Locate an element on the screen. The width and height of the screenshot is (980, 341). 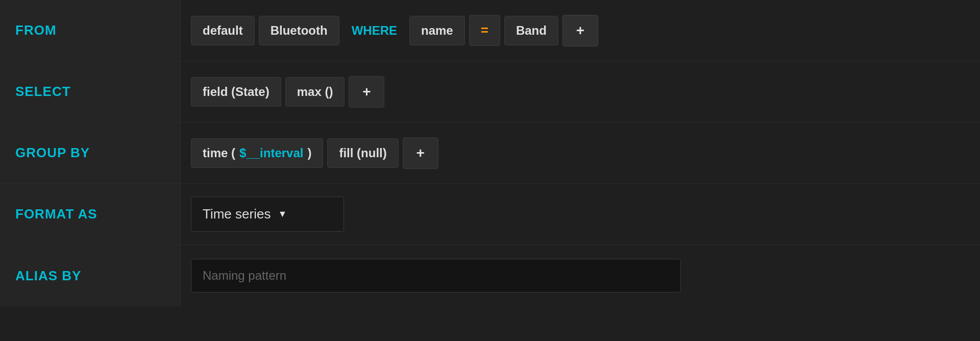
groupby-fill-null-pill: fill (null) is located at coordinates (362, 153).